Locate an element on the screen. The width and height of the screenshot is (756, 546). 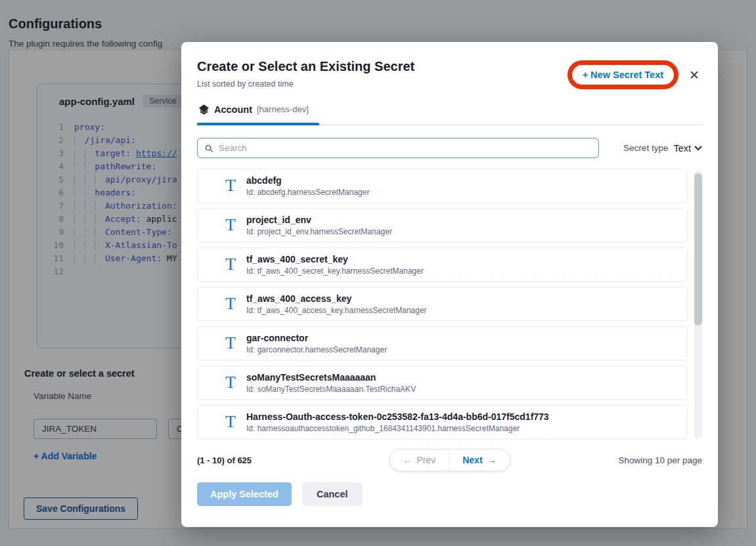
pagination-pill: ← Prev Next → is located at coordinates (449, 460).